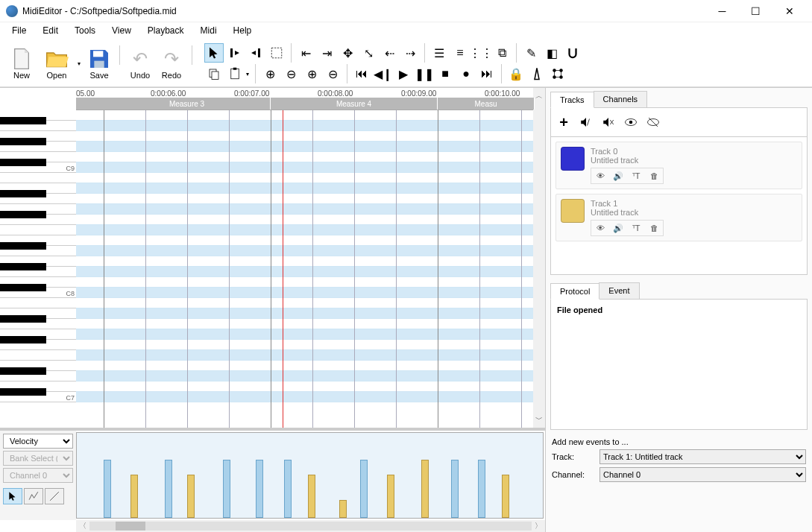  Describe the element at coordinates (85, 31) in the screenshot. I see `menu-tools: Tools` at that location.